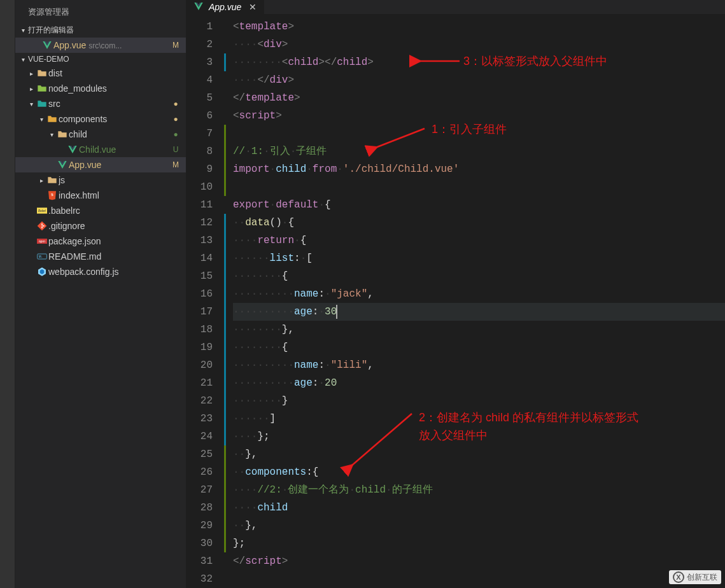 The height and width of the screenshot is (588, 725). I want to click on code-line-27: ····//2:·创建一个名为·child·的子组件, so click(479, 490).